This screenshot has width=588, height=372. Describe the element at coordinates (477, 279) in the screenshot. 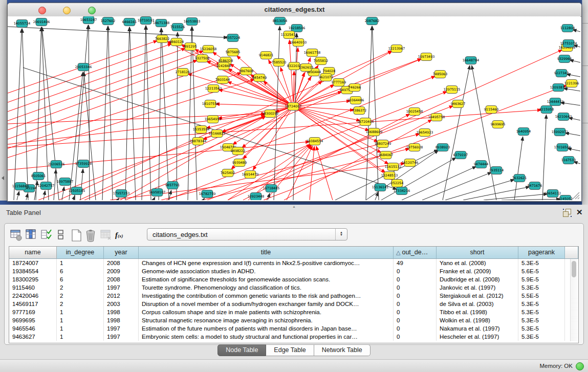

I see `table-cell: Dudbridge et al. (2008)` at that location.